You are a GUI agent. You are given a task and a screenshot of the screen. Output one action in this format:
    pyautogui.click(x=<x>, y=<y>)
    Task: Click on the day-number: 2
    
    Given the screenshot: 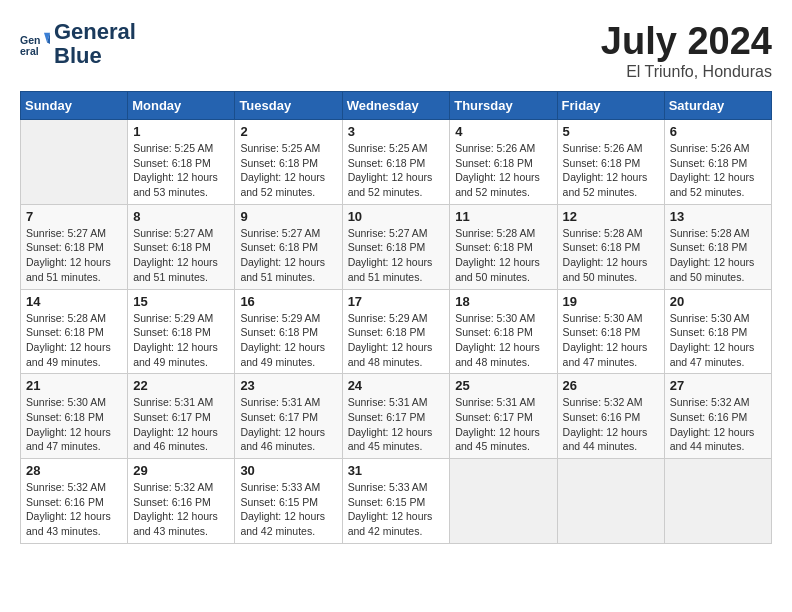 What is the action you would take?
    pyautogui.click(x=288, y=132)
    